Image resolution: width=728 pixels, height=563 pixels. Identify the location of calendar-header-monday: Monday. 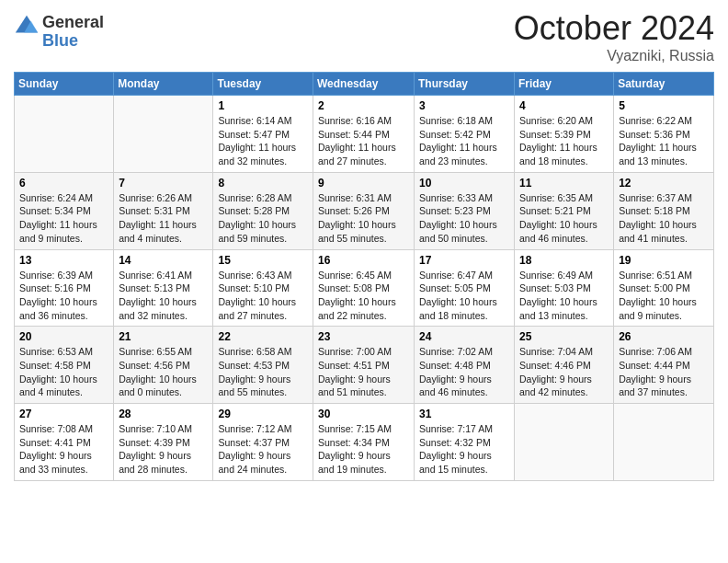
(164, 85).